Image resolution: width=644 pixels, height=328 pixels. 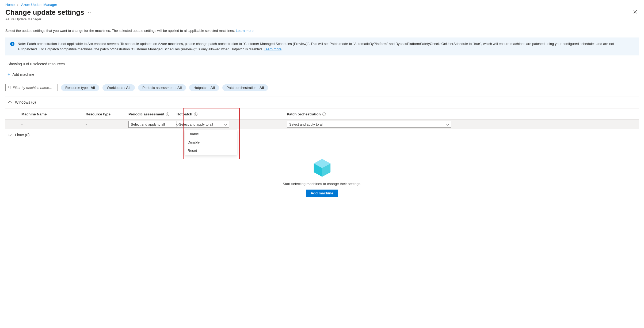 What do you see at coordinates (24, 74) in the screenshot?
I see `add-machine-label: Add machine` at bounding box center [24, 74].